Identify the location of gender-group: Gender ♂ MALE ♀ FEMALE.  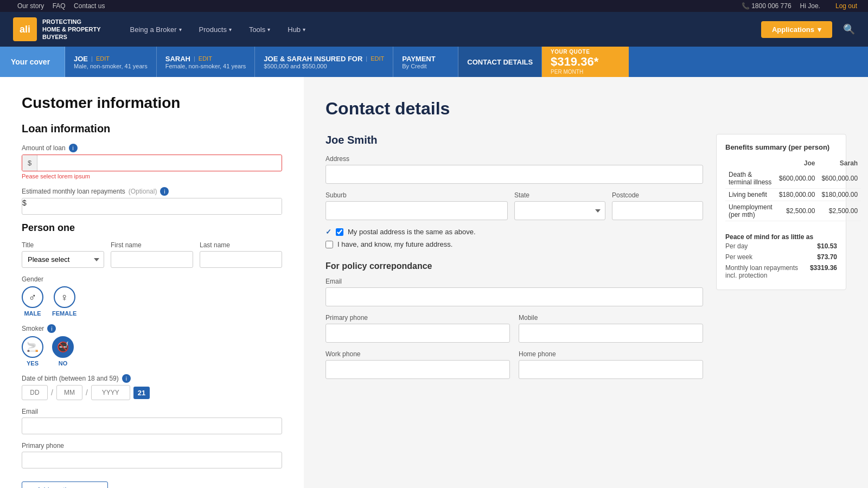
(152, 296).